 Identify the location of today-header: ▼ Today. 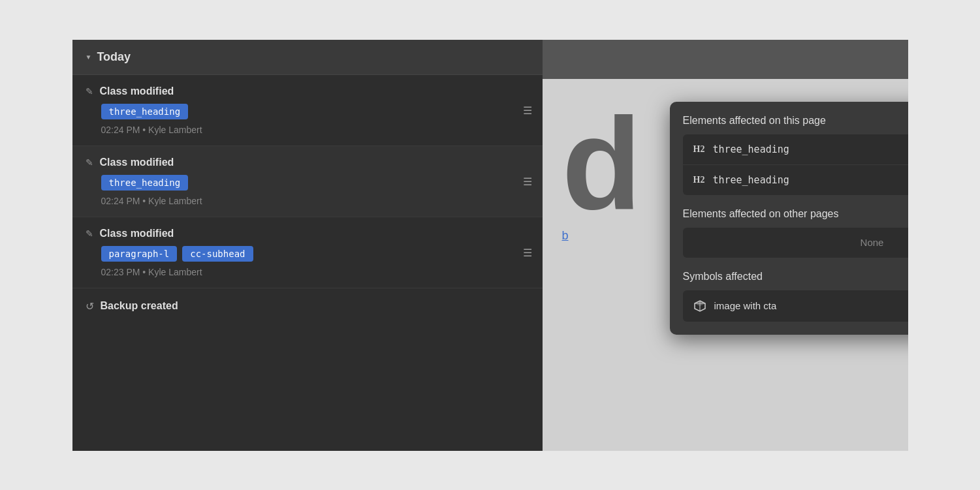
(308, 57).